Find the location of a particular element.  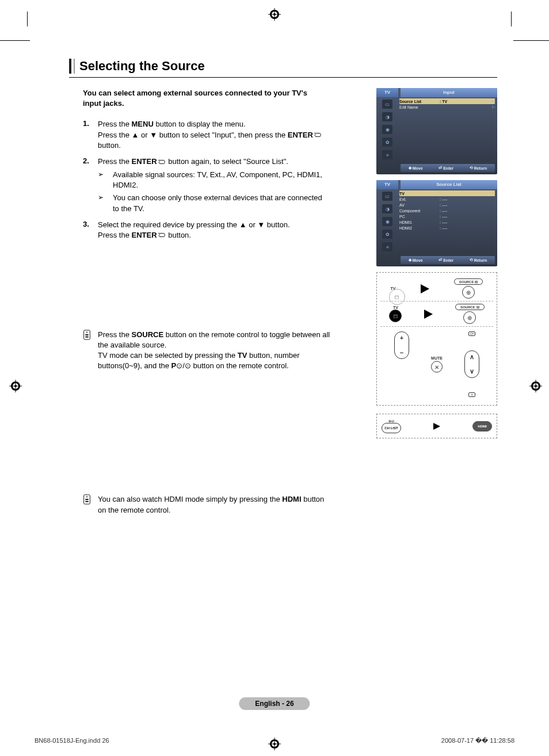

osd-title: Source List is located at coordinates (449, 185).